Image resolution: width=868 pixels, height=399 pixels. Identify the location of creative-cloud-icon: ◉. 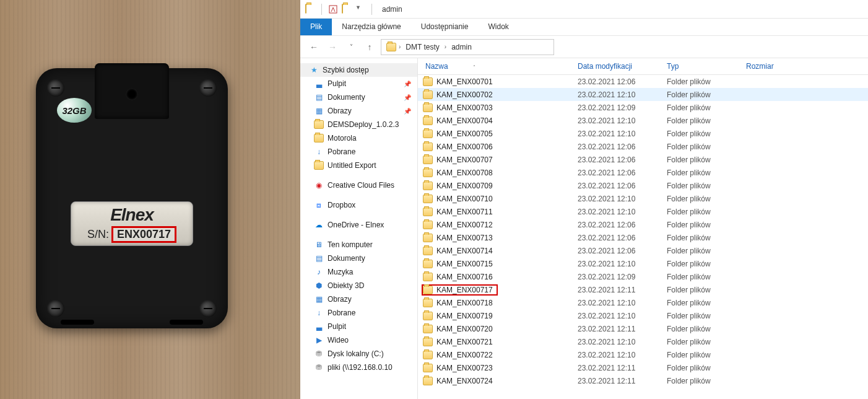
(319, 185).